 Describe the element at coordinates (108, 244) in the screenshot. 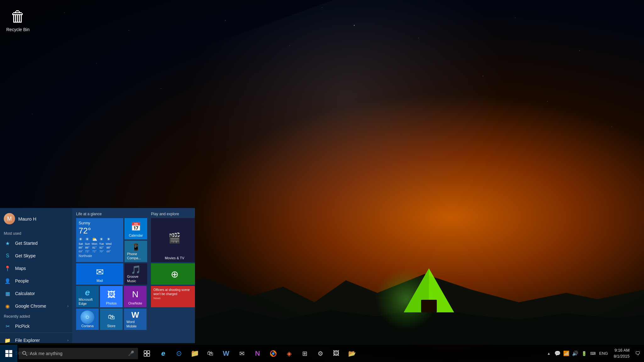

I see `day-wed: Wed` at that location.